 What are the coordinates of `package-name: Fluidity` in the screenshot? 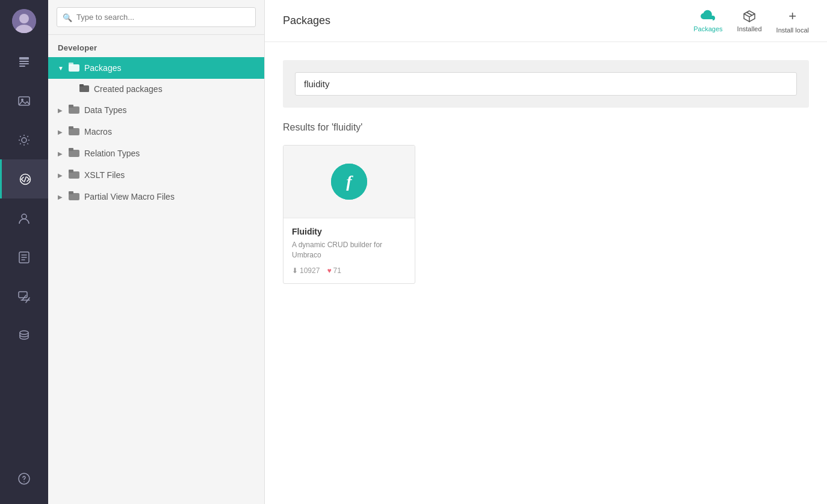 It's located at (349, 232).